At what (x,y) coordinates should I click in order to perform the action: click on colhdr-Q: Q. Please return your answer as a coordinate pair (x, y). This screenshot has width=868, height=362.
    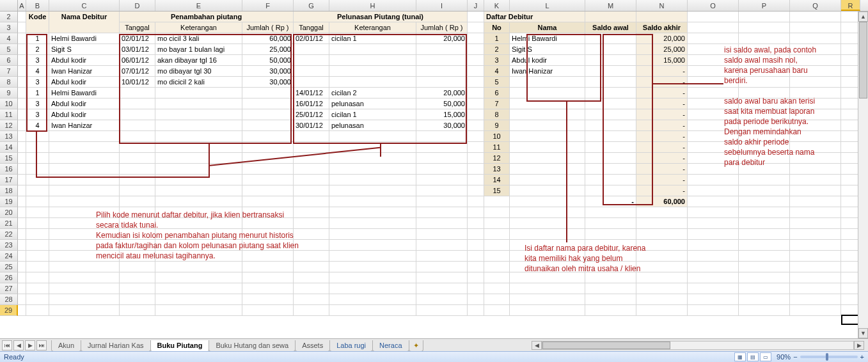
    Looking at the image, I should click on (816, 5).